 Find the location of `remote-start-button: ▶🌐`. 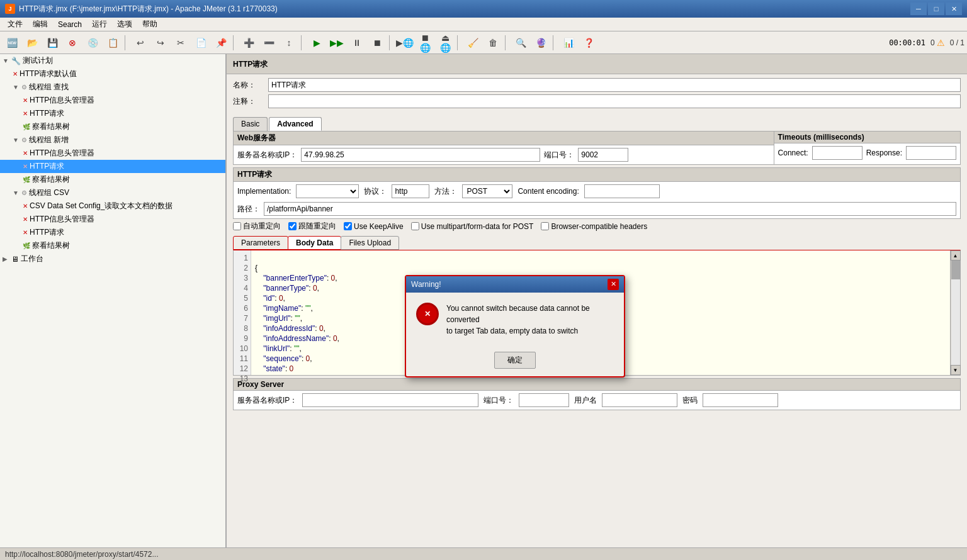

remote-start-button: ▶🌐 is located at coordinates (405, 43).